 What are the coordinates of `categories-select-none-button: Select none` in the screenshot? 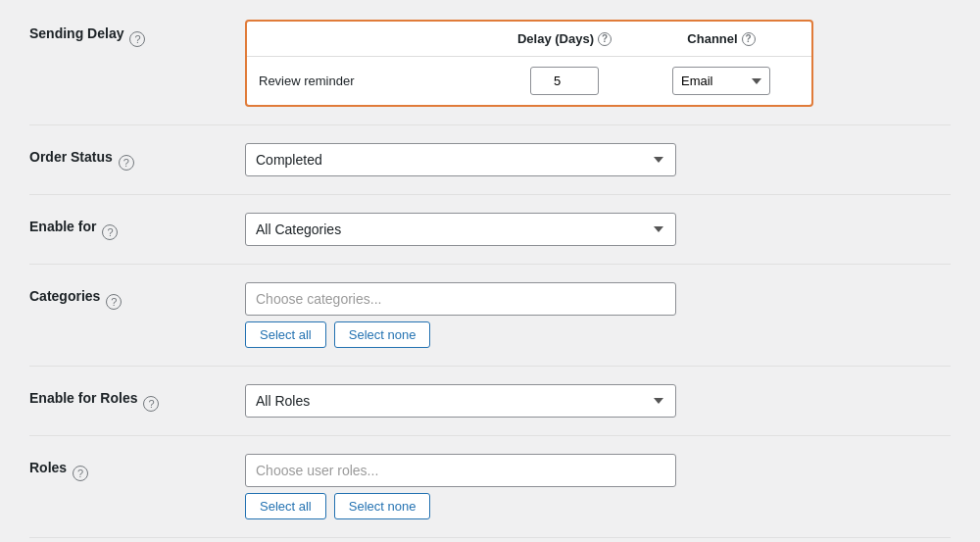 It's located at (382, 335).